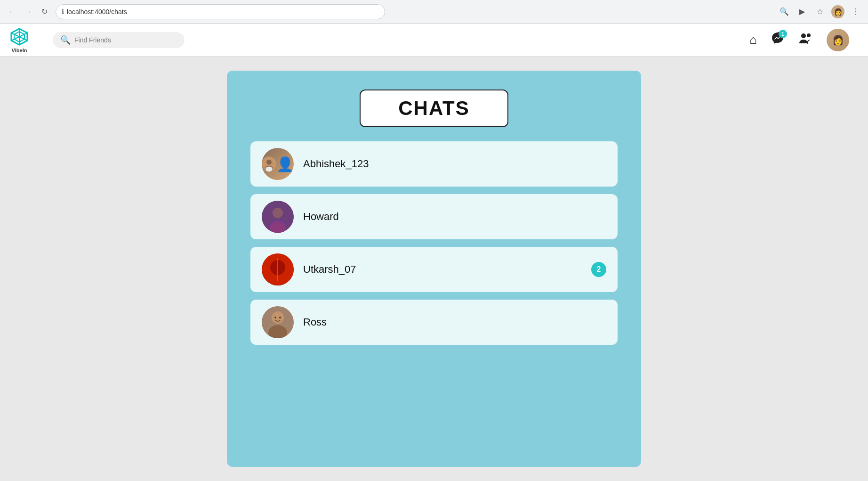 The height and width of the screenshot is (481, 868). I want to click on avatar-utkarsh, so click(278, 269).